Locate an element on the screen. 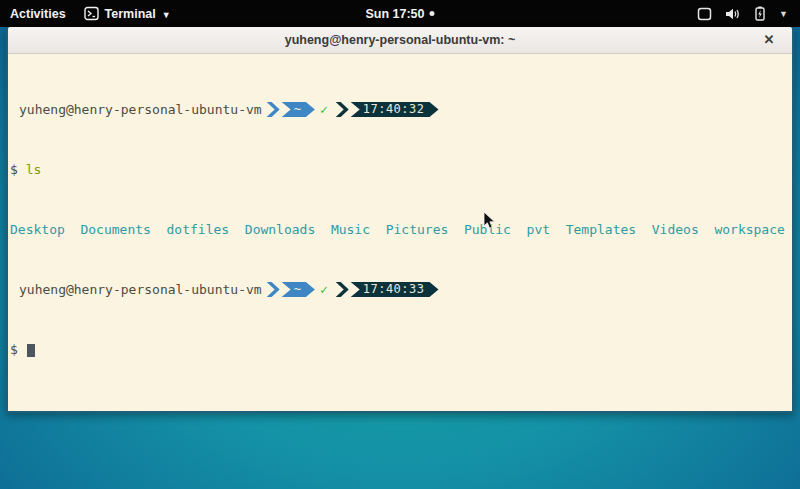 This screenshot has width=800, height=489. window-title: yuheng@henry-personal-ubuntu-vm: ~ is located at coordinates (400, 40).